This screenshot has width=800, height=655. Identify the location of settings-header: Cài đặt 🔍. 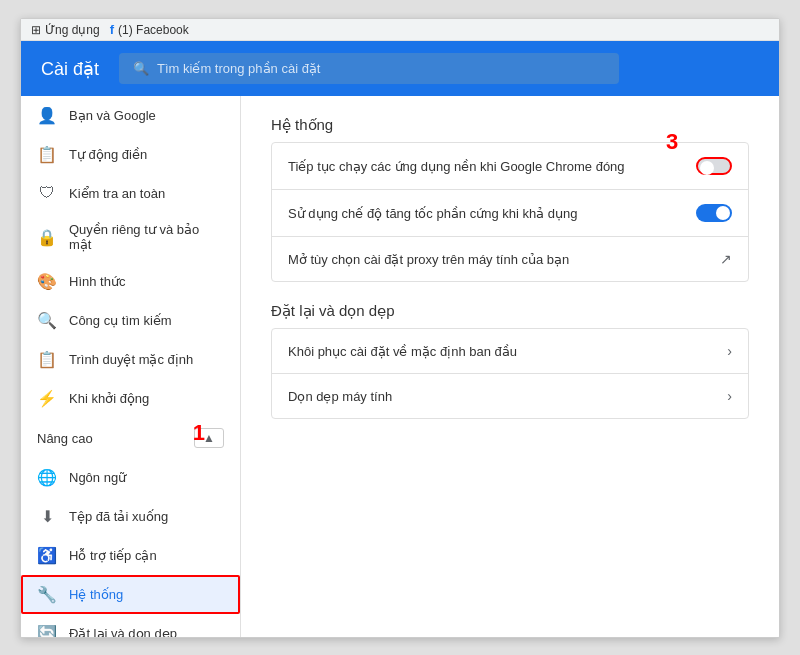
(400, 68).